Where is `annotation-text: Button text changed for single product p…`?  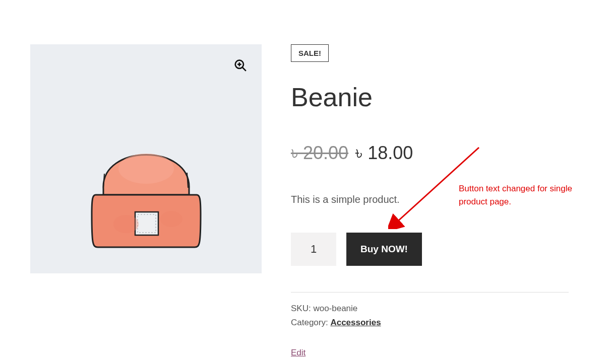 annotation-text: Button text changed for single product p… is located at coordinates (524, 195).